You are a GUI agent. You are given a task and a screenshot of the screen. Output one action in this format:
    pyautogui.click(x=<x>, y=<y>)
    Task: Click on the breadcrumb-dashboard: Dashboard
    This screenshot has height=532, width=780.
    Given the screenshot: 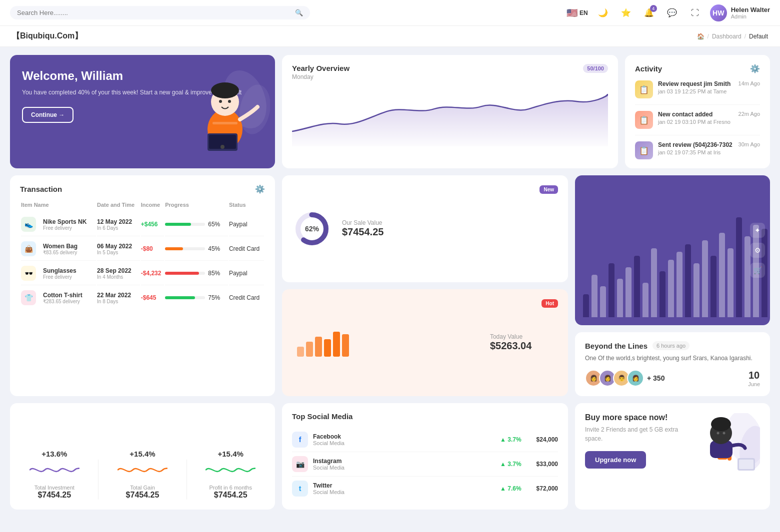 What is the action you would take?
    pyautogui.click(x=727, y=36)
    